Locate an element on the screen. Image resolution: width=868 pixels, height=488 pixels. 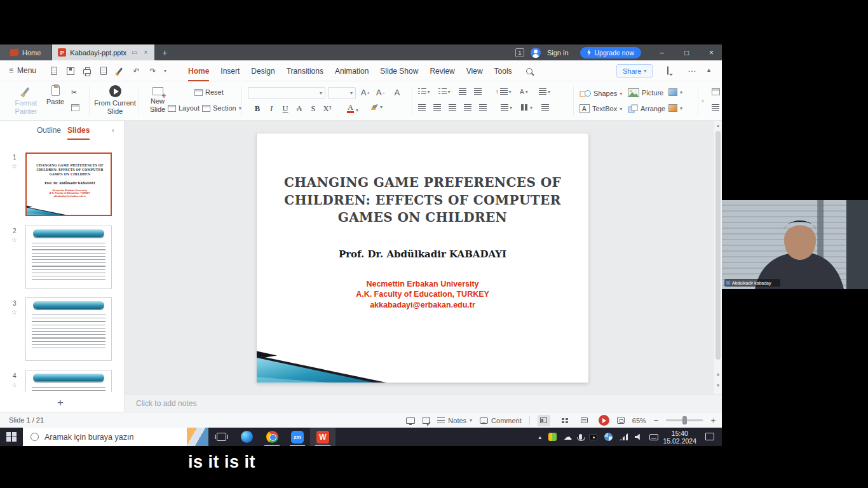
pane-toggle-bottom-icon is located at coordinates (715, 107).